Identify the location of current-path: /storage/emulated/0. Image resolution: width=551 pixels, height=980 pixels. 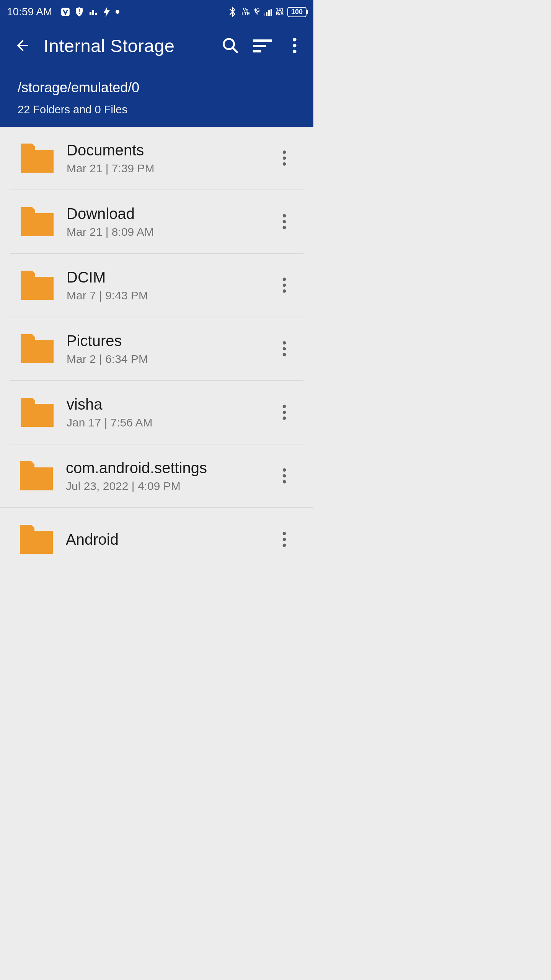
(157, 88).